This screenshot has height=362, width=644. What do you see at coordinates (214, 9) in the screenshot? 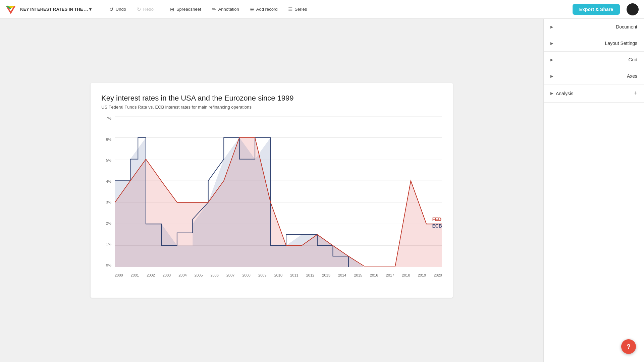
I see `annotation-icon: ✏` at bounding box center [214, 9].